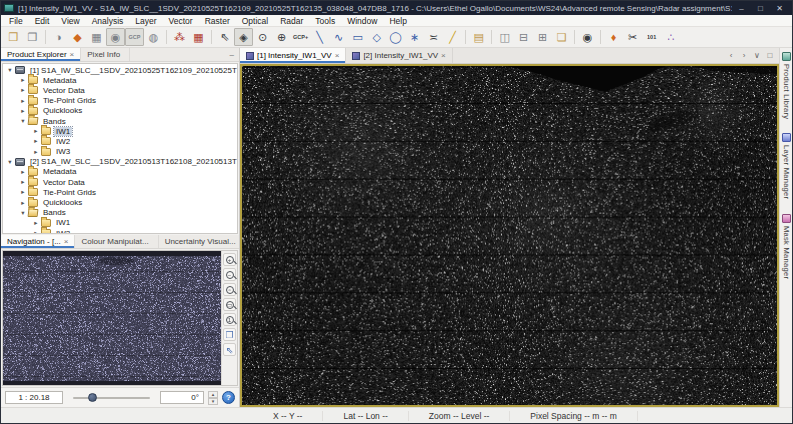  What do you see at coordinates (760, 8) in the screenshot?
I see `maximize-window-button: □` at bounding box center [760, 8].